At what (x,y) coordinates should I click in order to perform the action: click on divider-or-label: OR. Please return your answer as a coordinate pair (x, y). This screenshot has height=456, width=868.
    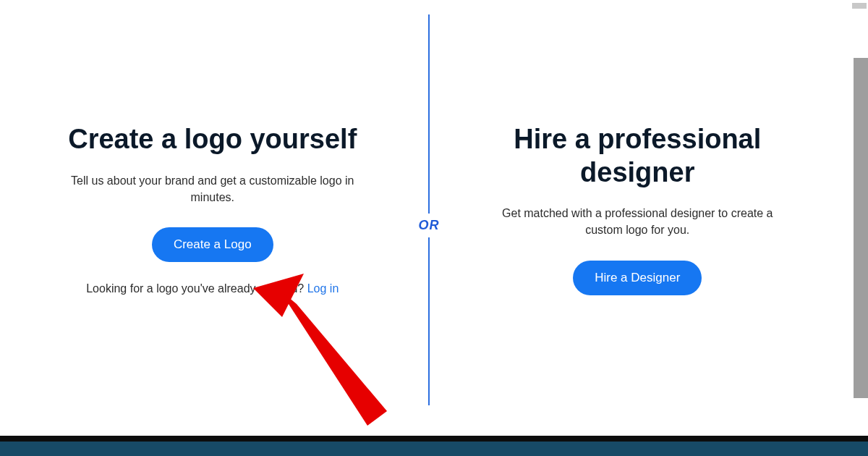
    Looking at the image, I should click on (430, 226).